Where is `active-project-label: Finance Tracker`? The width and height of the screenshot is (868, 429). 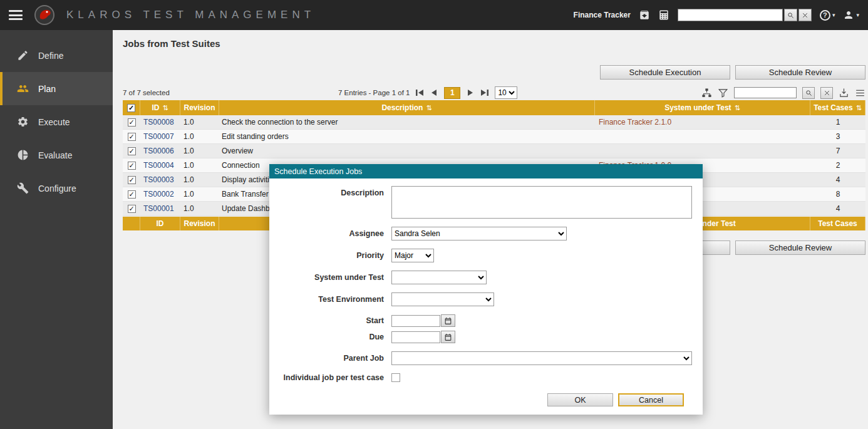
active-project-label: Finance Tracker is located at coordinates (602, 15).